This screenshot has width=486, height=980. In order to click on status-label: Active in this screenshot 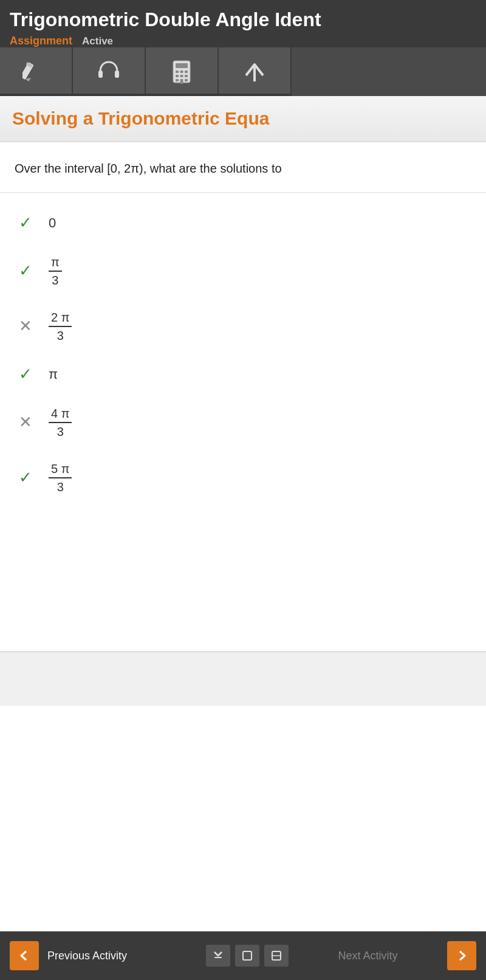, I will do `click(97, 41)`.